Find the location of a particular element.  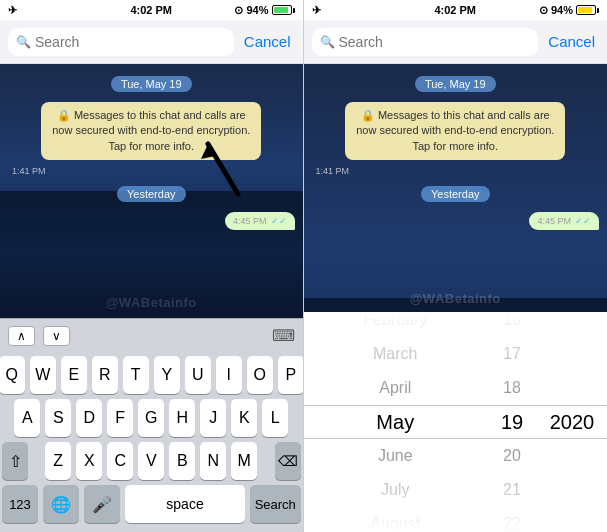

msg-time-left: 1:41 PM is located at coordinates (29, 171).